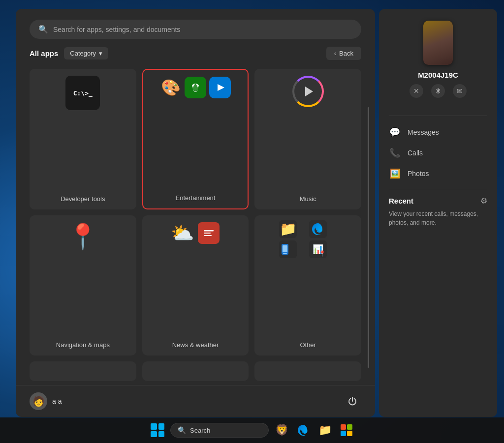  I want to click on weather-icon: ⛅, so click(182, 233).